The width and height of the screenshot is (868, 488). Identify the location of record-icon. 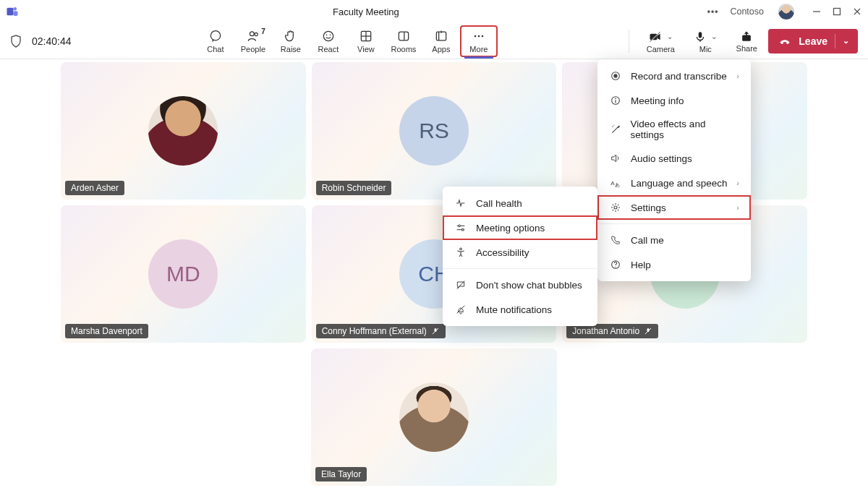
(616, 76).